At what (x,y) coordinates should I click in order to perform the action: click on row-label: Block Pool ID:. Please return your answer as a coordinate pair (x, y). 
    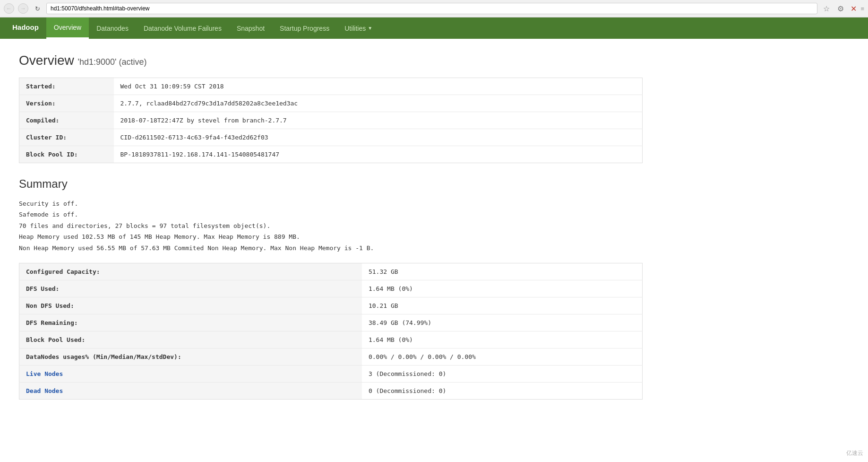
    Looking at the image, I should click on (67, 155).